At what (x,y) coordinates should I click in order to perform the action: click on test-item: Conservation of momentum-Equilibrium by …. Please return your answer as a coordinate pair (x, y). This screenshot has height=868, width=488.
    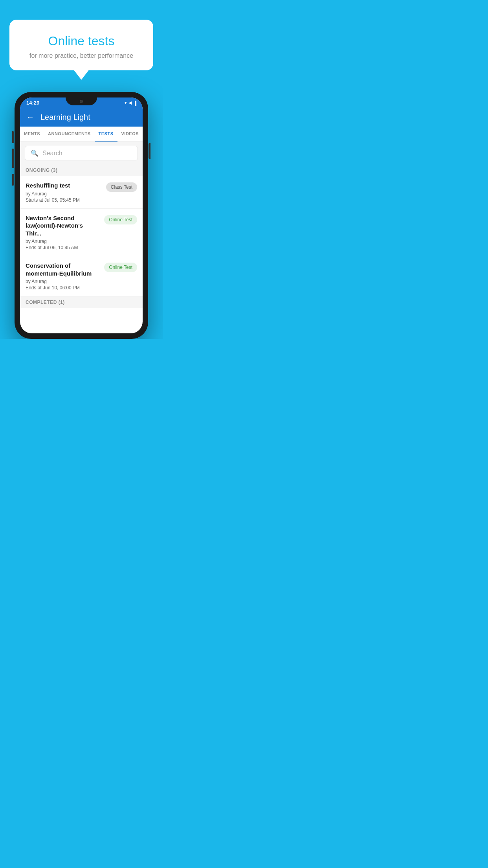
    Looking at the image, I should click on (81, 276).